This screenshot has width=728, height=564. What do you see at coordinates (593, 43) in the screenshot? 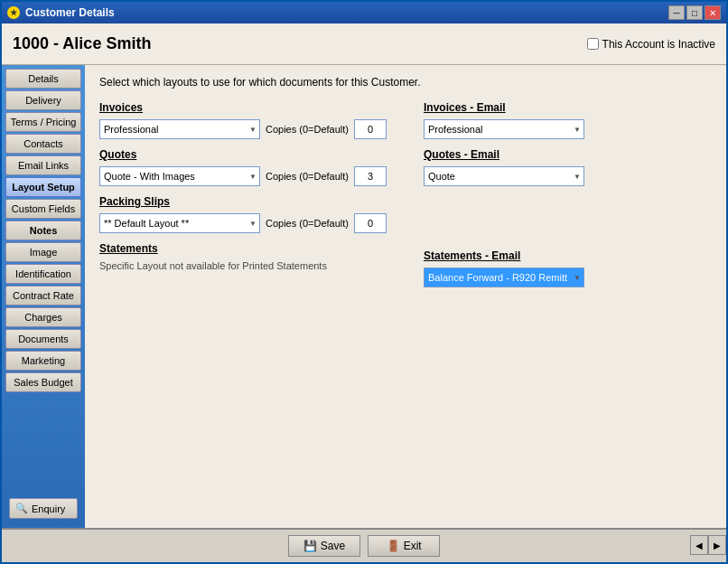
I see `inactive-checkbox` at bounding box center [593, 43].